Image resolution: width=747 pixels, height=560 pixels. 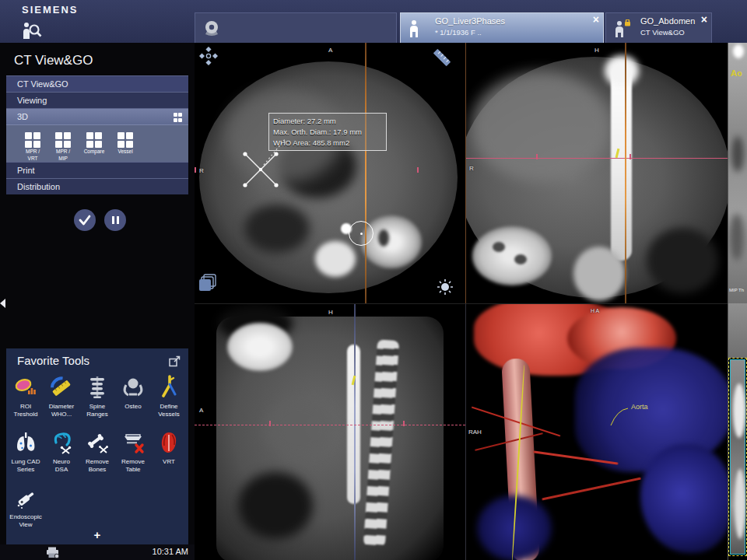 What do you see at coordinates (470, 21) in the screenshot?
I see `tab-title: GO_Liver3Phases` at bounding box center [470, 21].